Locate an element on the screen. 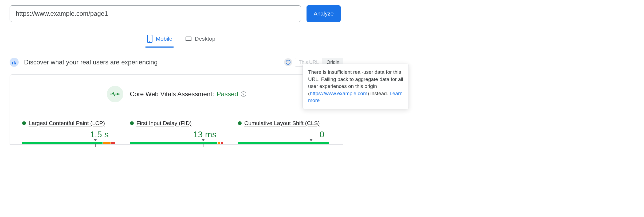 The image size is (644, 217). popover-text-post: ) instead. is located at coordinates (379, 94).